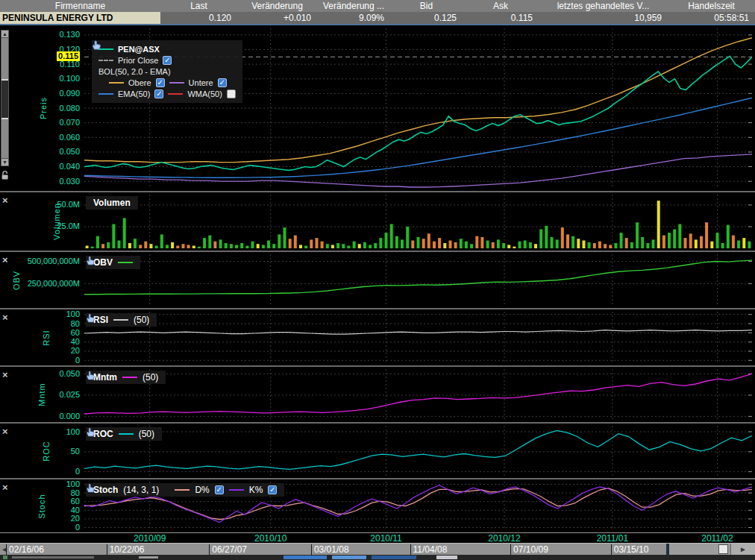 This screenshot has height=560, width=755. What do you see at coordinates (151, 377) in the screenshot?
I see `momentum-param: (50)` at bounding box center [151, 377].